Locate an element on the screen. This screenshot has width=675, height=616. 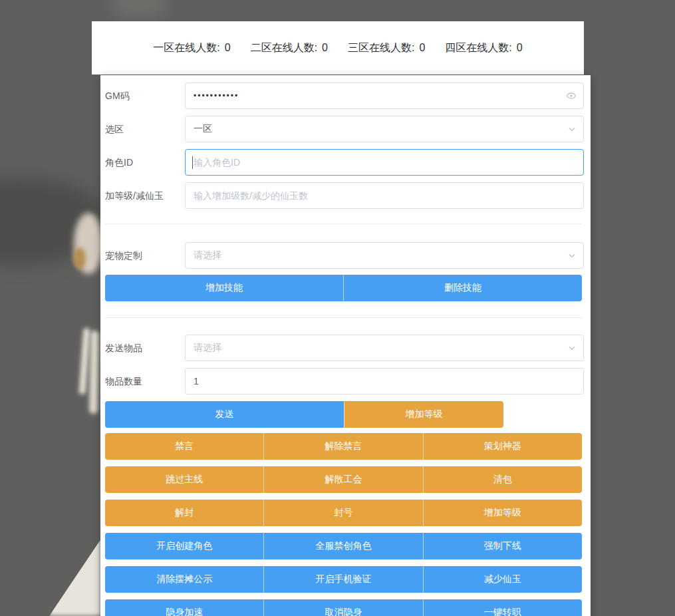
add-level-button: 增加等级 is located at coordinates (424, 414).